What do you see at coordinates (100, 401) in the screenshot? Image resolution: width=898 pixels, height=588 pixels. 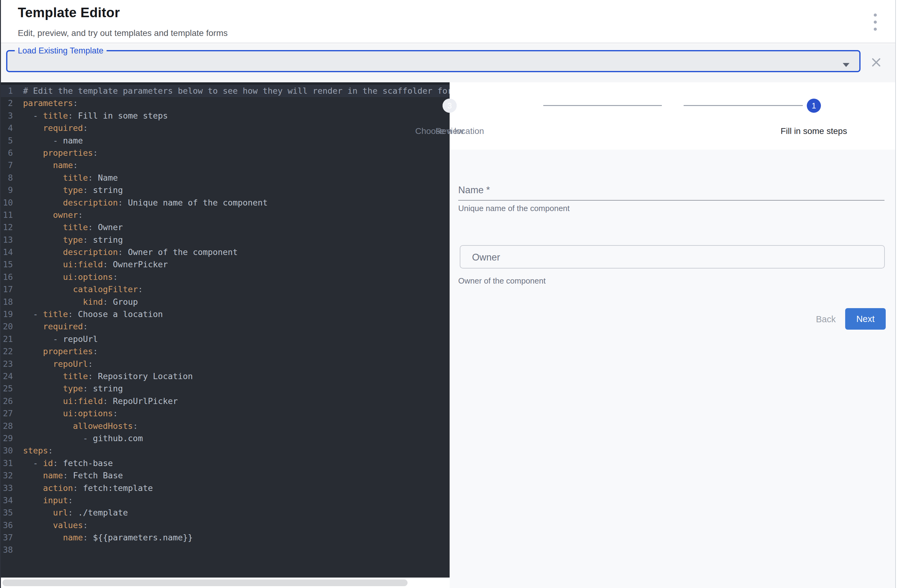 I see `code-text: ui:field: RepoUrlPicker` at bounding box center [100, 401].